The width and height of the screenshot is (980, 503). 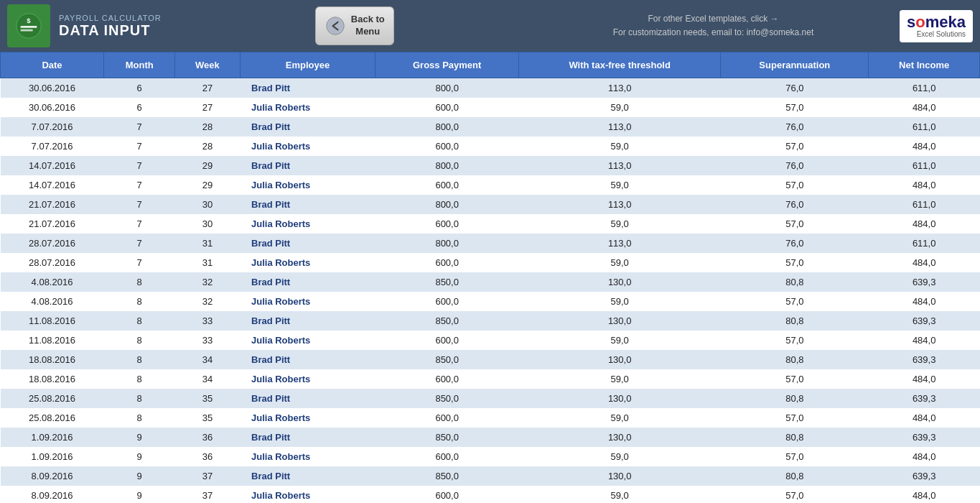 I want to click on cell-19-3: Julia Roberts, so click(x=307, y=457).